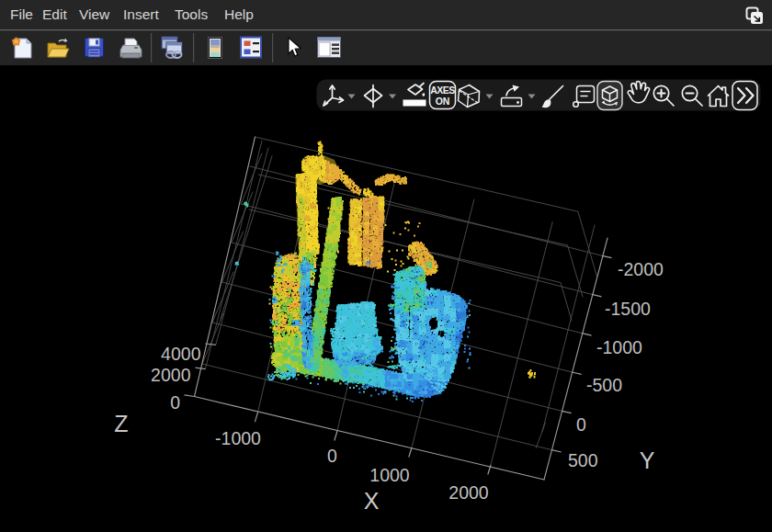  What do you see at coordinates (583, 460) in the screenshot?
I see `svg-text: 500` at bounding box center [583, 460].